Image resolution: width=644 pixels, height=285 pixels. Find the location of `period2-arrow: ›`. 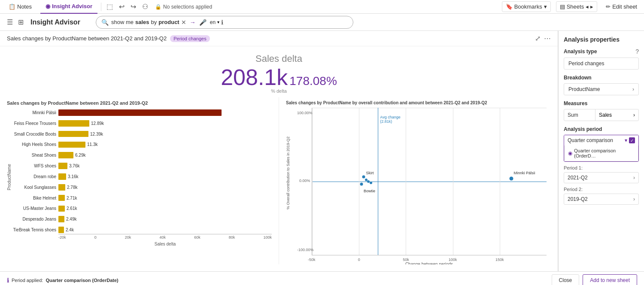

period2-arrow: › is located at coordinates (634, 199).